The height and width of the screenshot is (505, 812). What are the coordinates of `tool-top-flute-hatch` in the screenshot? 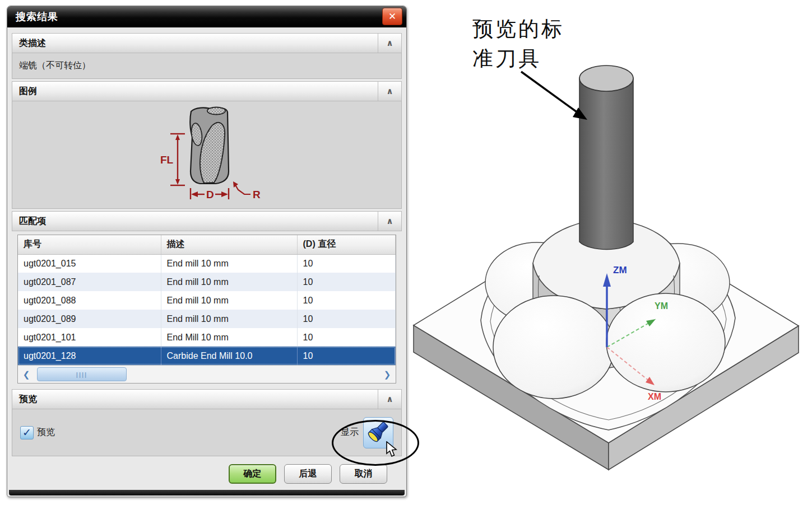 It's located at (216, 111).